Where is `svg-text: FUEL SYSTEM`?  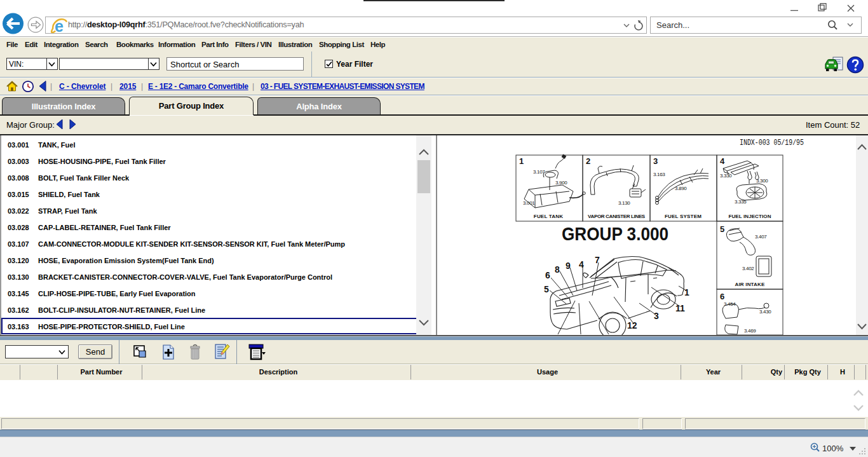
svg-text: FUEL SYSTEM is located at coordinates (683, 216).